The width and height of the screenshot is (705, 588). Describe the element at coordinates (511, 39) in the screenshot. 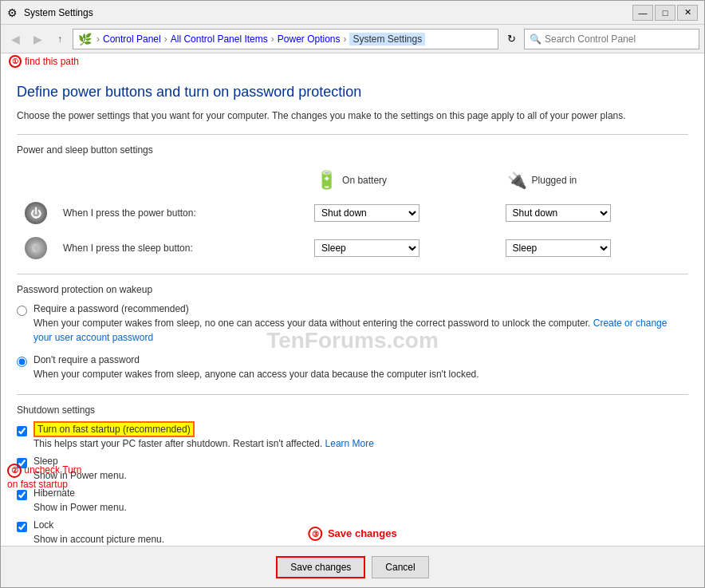

I see `refresh-button: ↻` at that location.